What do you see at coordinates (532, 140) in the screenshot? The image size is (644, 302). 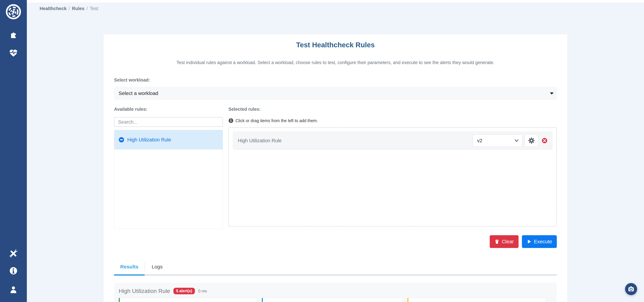 I see `rule-settings-button` at bounding box center [532, 140].